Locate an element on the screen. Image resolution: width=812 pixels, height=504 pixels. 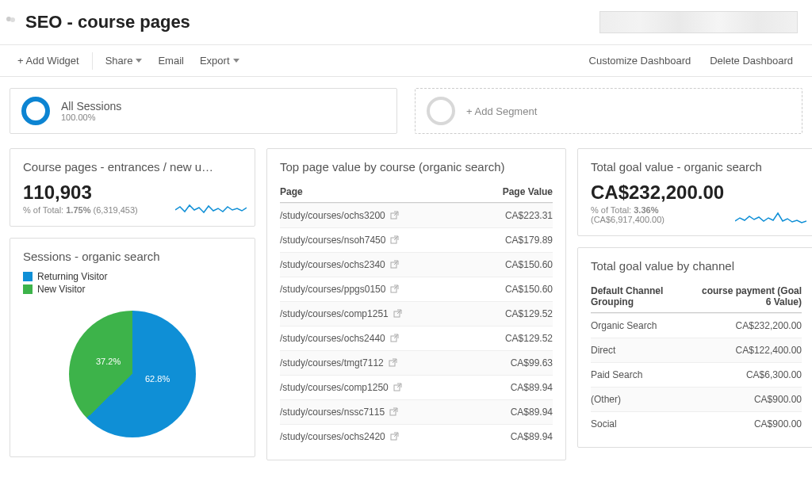
page-link: /study/courses/comp1250 is located at coordinates (335, 388).